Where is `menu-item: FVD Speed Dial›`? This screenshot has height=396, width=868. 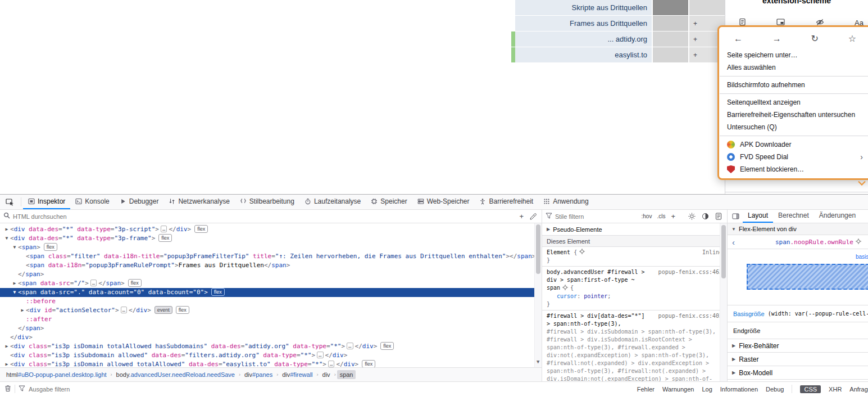
menu-item: FVD Speed Dial› is located at coordinates (793, 157).